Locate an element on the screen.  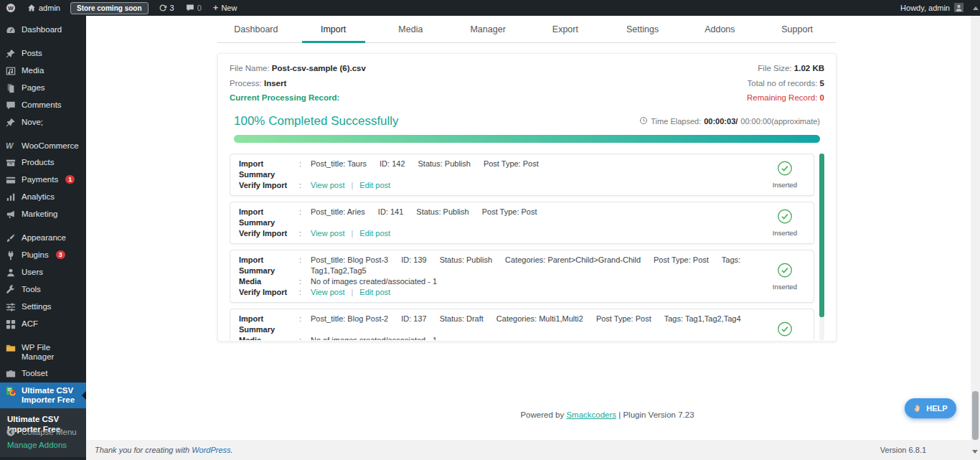
collapse-menu-label: Collapse Menu is located at coordinates (49, 432).